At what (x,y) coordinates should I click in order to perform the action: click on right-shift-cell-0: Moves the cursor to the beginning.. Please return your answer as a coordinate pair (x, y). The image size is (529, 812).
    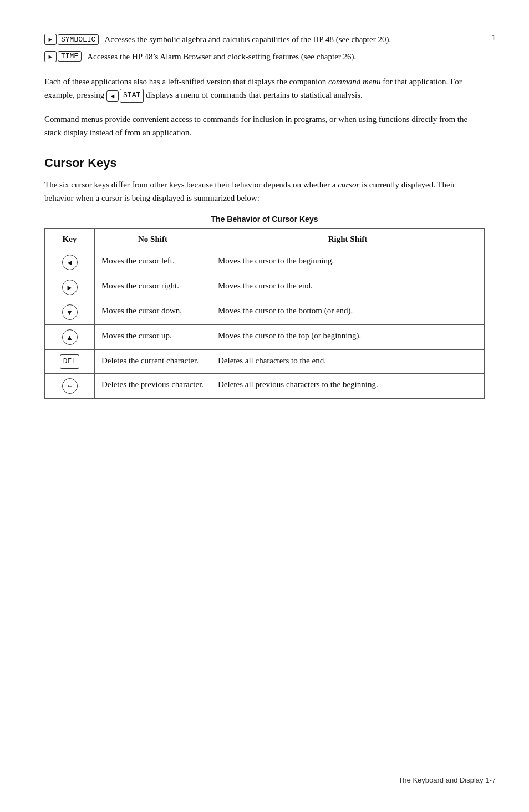
    Looking at the image, I should click on (348, 263).